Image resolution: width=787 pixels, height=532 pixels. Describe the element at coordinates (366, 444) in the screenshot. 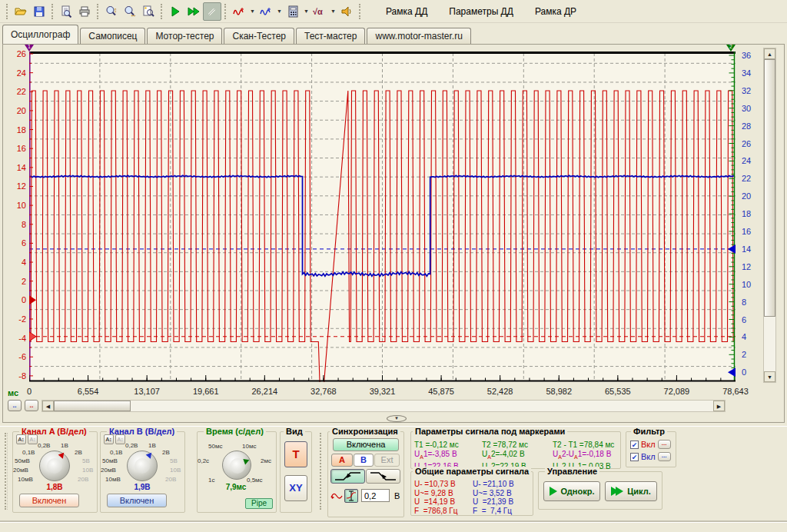

I see `sync-enabled-button: Включена` at that location.